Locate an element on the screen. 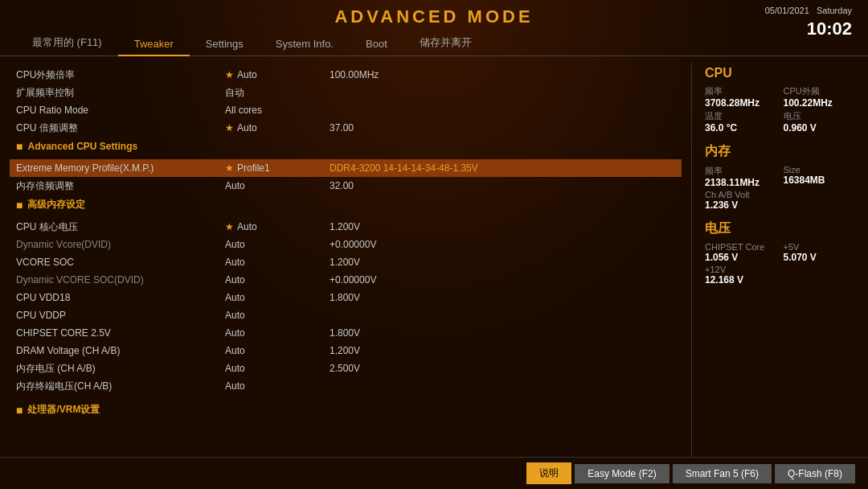 This screenshot has height=489, width=868. label-cpu-ratio-mode: CPU Ratio Mode is located at coordinates (121, 110).